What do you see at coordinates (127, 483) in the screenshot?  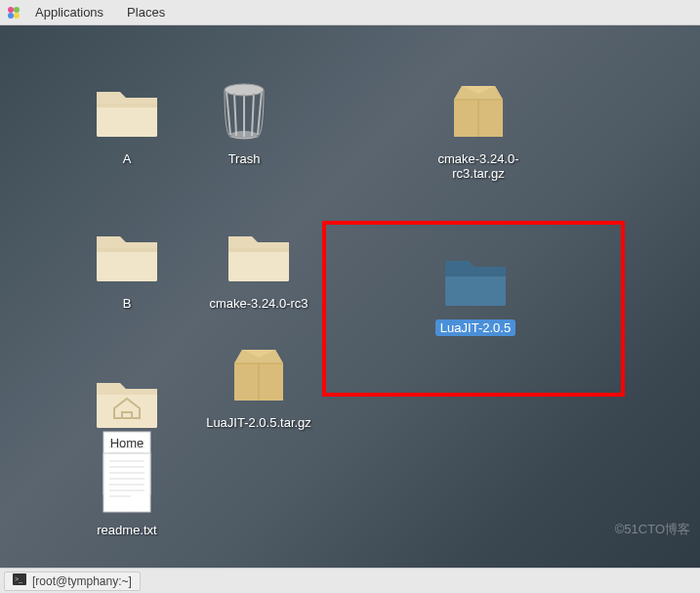 I see `text-file-icon` at bounding box center [127, 483].